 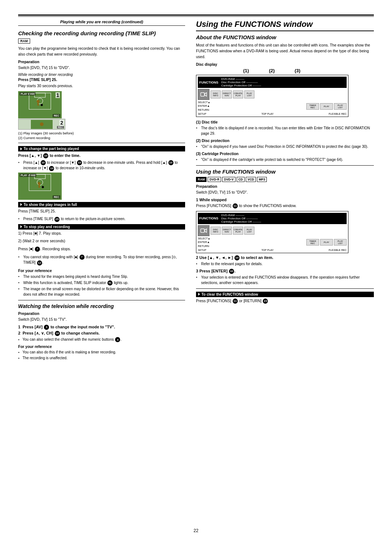 I want to click on disc-icon-list: PLAYLIST, so click(x=249, y=94).